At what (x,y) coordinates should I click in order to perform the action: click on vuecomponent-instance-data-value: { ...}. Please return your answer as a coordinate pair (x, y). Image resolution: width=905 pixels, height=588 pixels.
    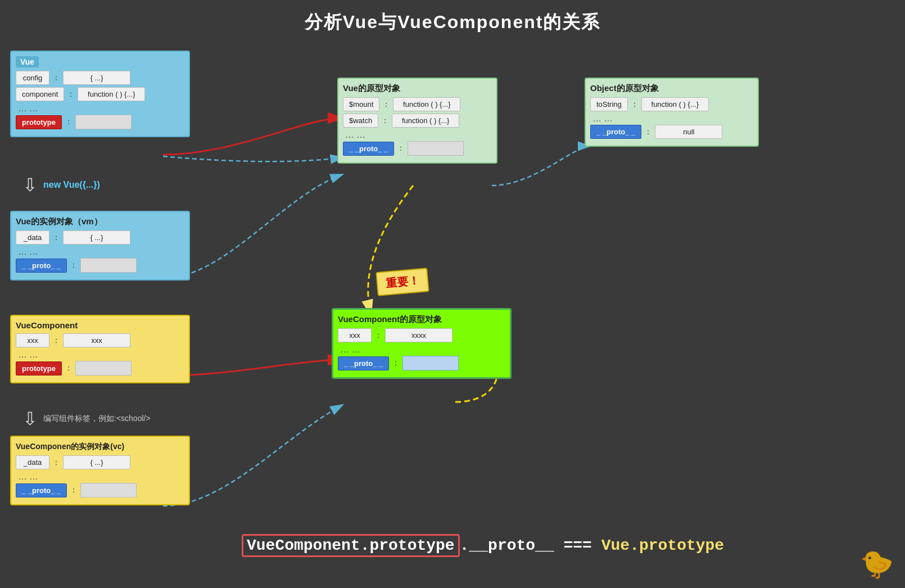
    Looking at the image, I should click on (97, 462).